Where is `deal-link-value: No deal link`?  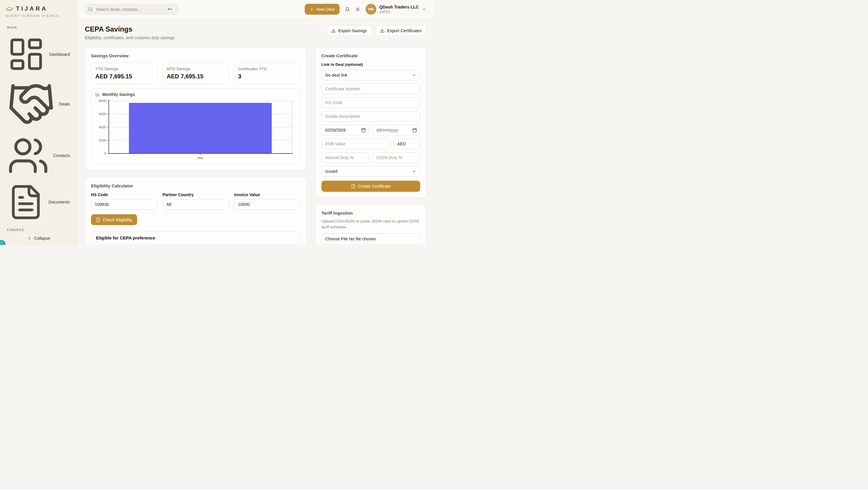
deal-link-value: No deal link is located at coordinates (336, 75).